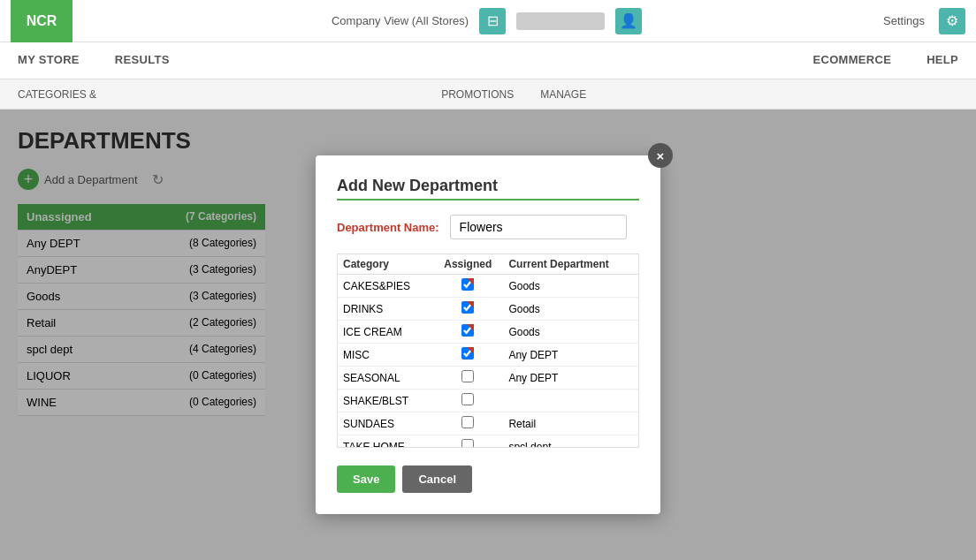 The height and width of the screenshot is (560, 976). What do you see at coordinates (492, 21) in the screenshot?
I see `store-icon-btn: ⊟` at bounding box center [492, 21].